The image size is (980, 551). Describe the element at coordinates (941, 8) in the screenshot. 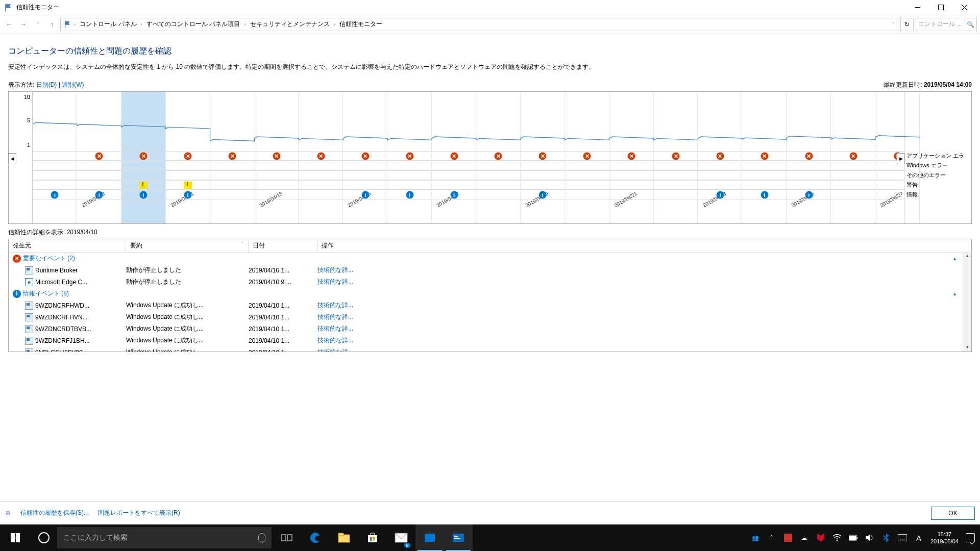

I see `maximize-button` at that location.